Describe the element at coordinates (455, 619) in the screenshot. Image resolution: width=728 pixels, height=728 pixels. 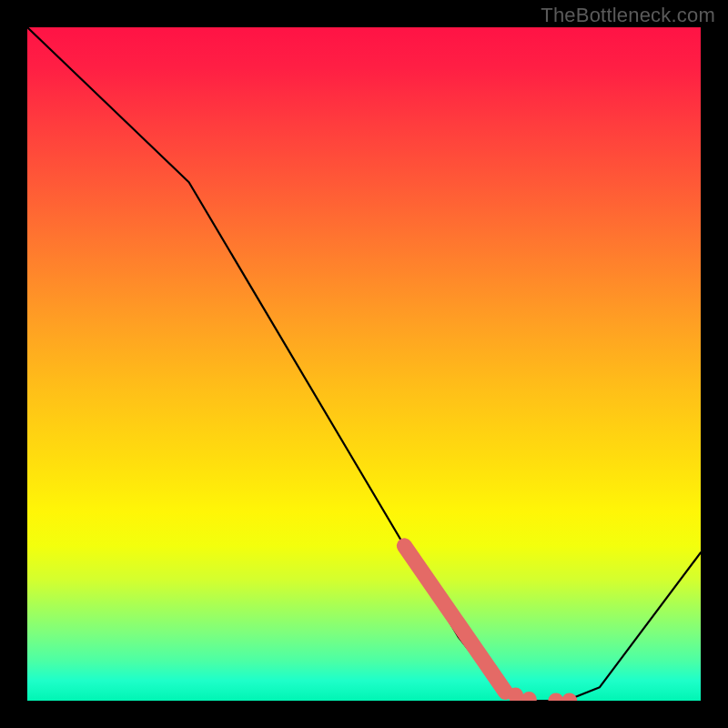
I see `highlight-segment` at that location.